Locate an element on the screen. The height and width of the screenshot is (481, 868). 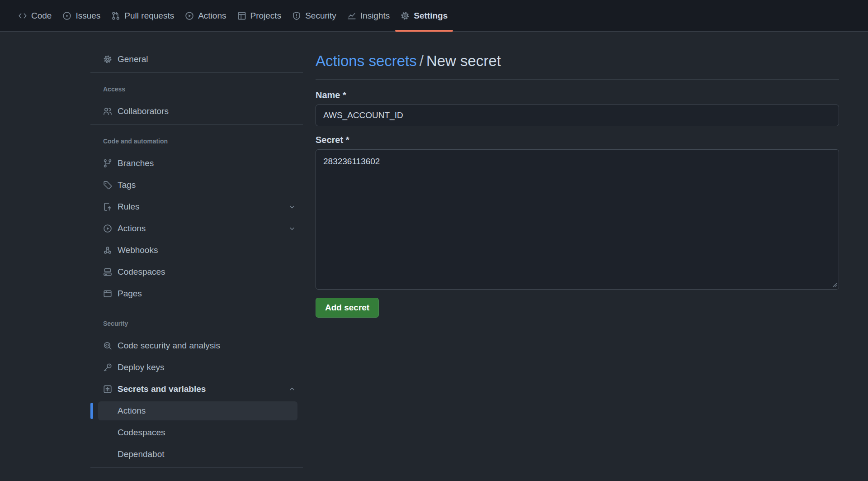
sidebar-item-label: Deploy keys is located at coordinates (141, 367).